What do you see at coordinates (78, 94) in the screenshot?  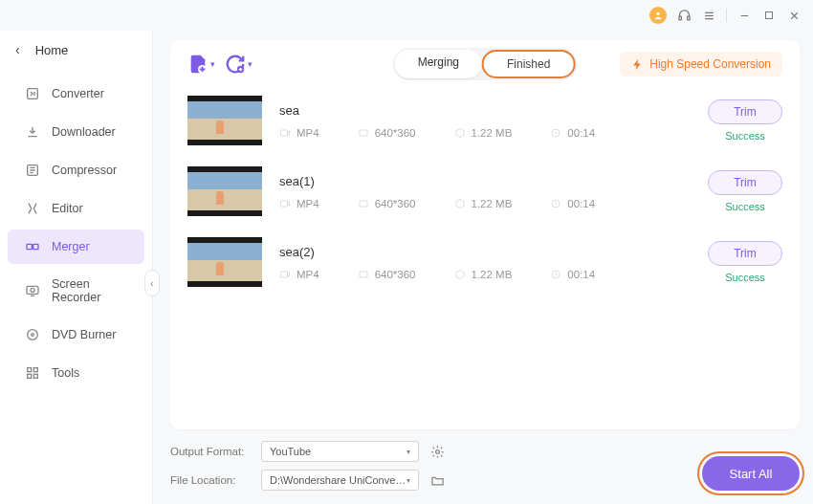 I see `sidebar-item-label: Converter` at bounding box center [78, 94].